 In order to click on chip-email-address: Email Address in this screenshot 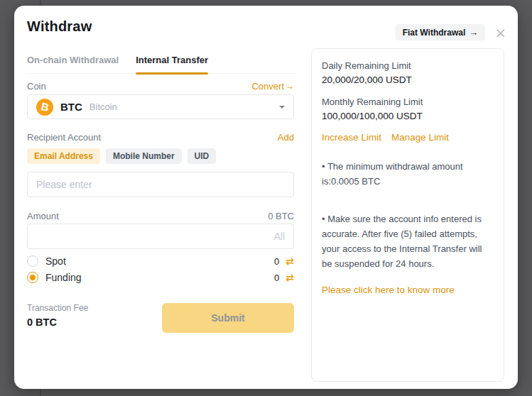, I will do `click(64, 156)`.